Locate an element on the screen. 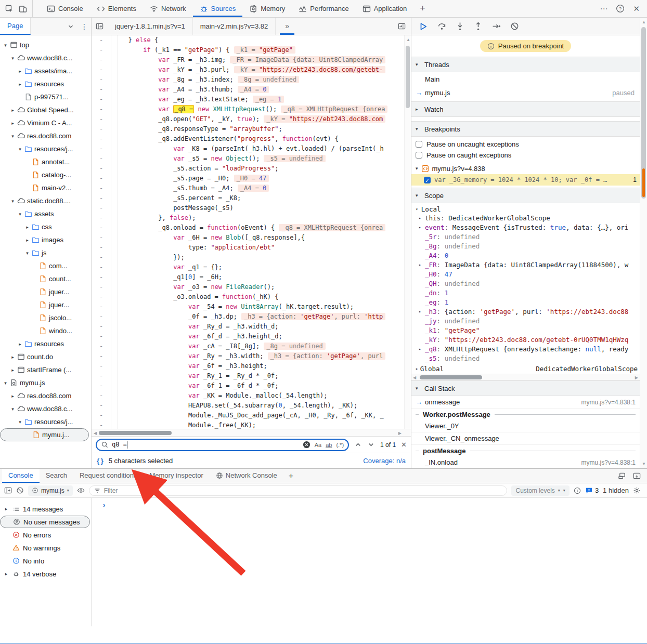 This screenshot has height=644, width=647. more-options-icon: ⋯ is located at coordinates (603, 9).